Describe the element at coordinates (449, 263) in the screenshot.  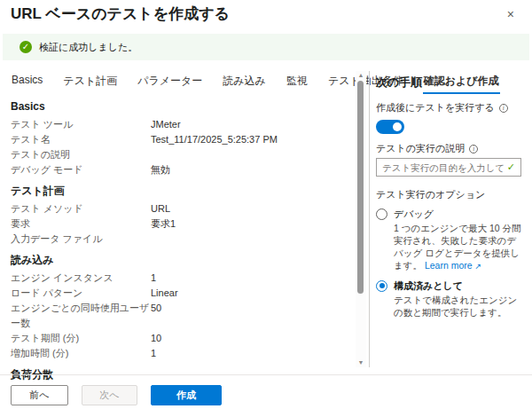
I see `run-options-list: デバッグ1 つのエンジンで最大 10 分間実行され、失敗した要求のデバッグ ログ…` at that location.